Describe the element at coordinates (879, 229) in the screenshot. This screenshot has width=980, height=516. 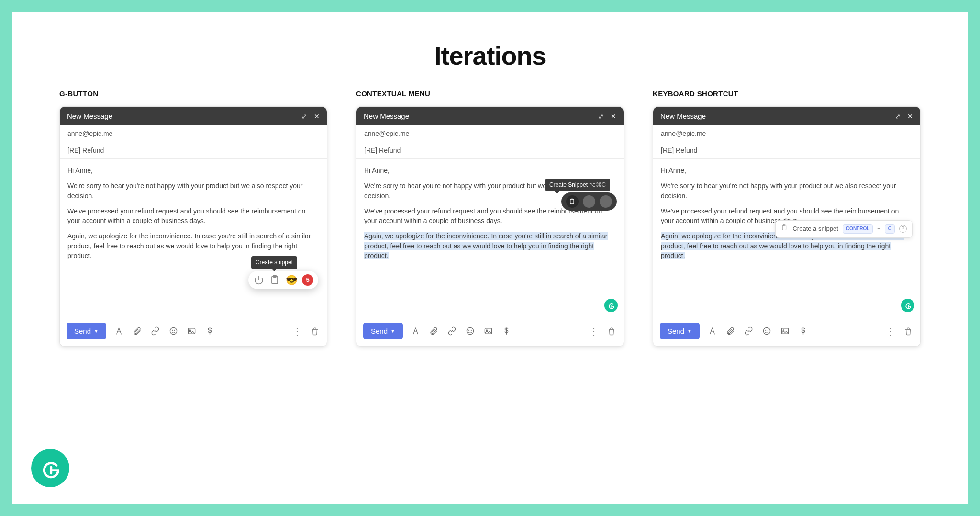
I see `kbd-plus: +` at that location.